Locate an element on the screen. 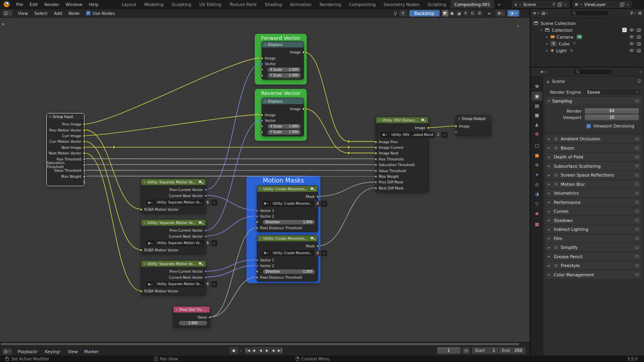 The image size is (644, 362). value-field-x-scale: X Scale-1.000 is located at coordinates (284, 70).